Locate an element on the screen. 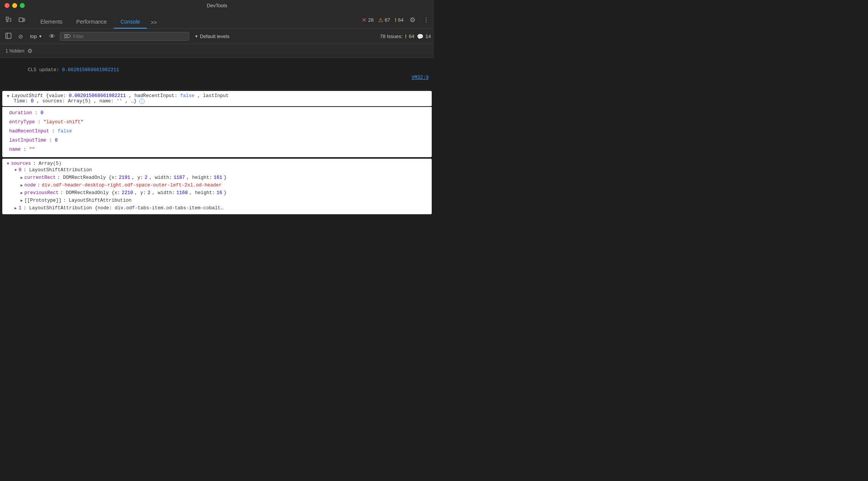 Image resolution: width=868 pixels, height=481 pixels. issues-warning-icon: ! is located at coordinates (406, 37).